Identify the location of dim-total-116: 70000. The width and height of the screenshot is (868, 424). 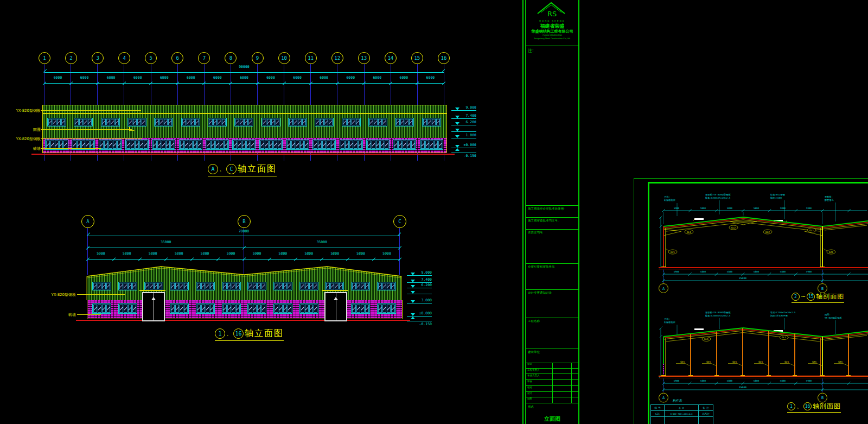
(244, 231).